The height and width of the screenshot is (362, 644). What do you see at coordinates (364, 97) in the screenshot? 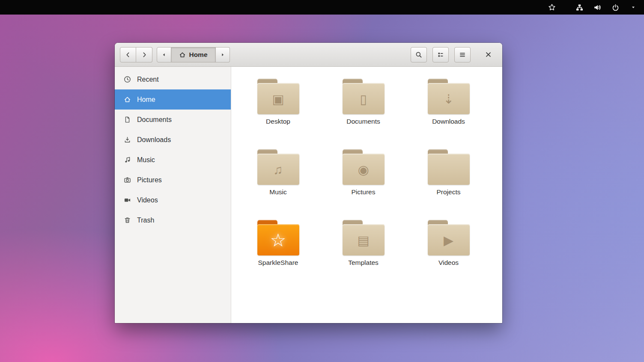
I see `folder-icon: ▯` at bounding box center [364, 97].